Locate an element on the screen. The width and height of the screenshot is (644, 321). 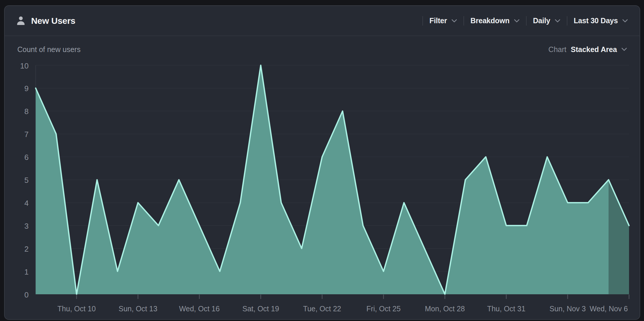
svg-text: 2 is located at coordinates (26, 249).